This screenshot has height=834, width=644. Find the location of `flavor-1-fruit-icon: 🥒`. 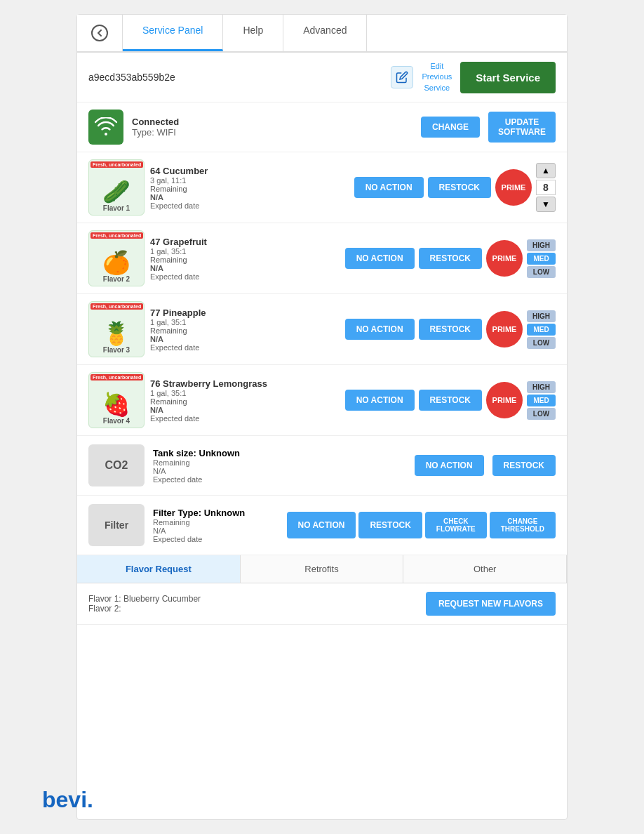

flavor-1-fruit-icon: 🥒 is located at coordinates (116, 192).